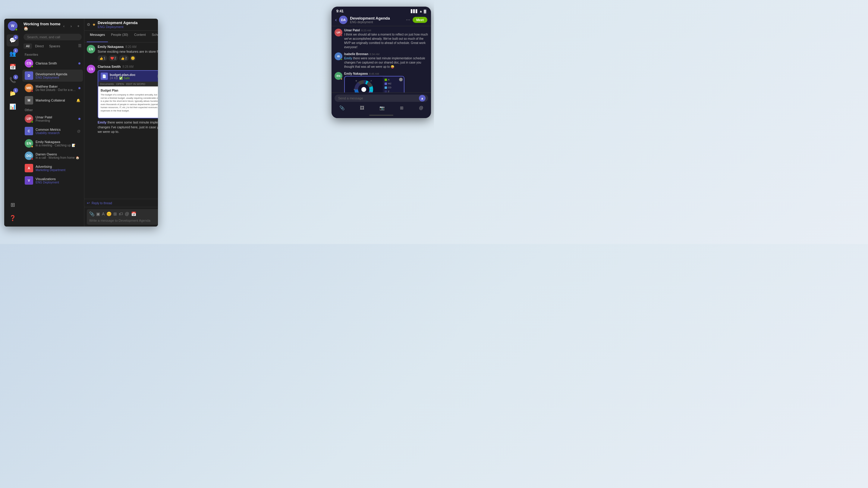 This screenshot has height=488, width=868. Describe the element at coordinates (53, 88) in the screenshot. I see `sidebar-item-matthew: MB Matthew Baker Do Not Disturb · Out fo…` at that location.